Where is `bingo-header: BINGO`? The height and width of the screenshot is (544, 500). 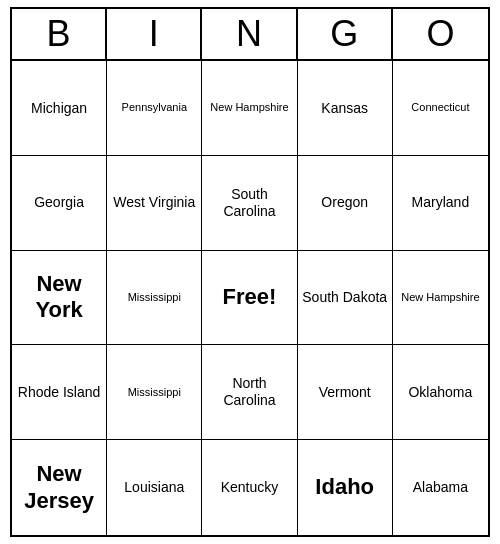
bingo-header: BINGO is located at coordinates (250, 35).